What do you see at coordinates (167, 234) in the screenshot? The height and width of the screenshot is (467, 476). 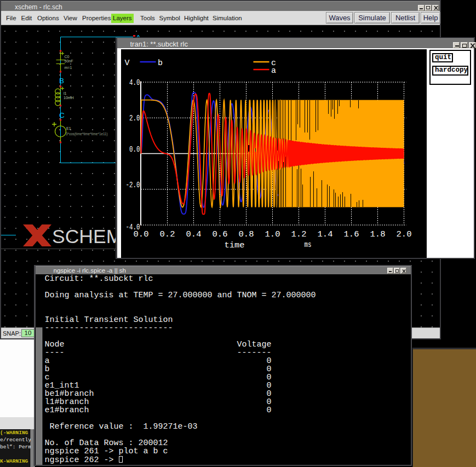 I see `svg-text: 0.2` at bounding box center [167, 234].